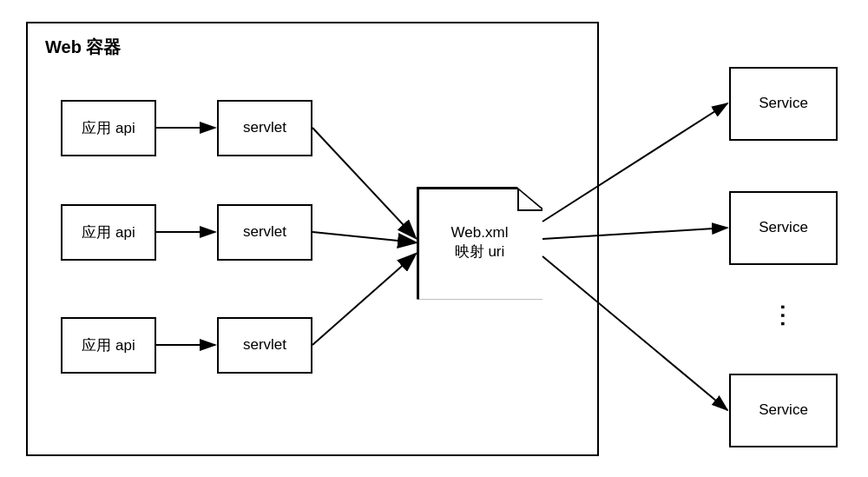  I want to click on app-api-box-1: 应用 api, so click(108, 129).